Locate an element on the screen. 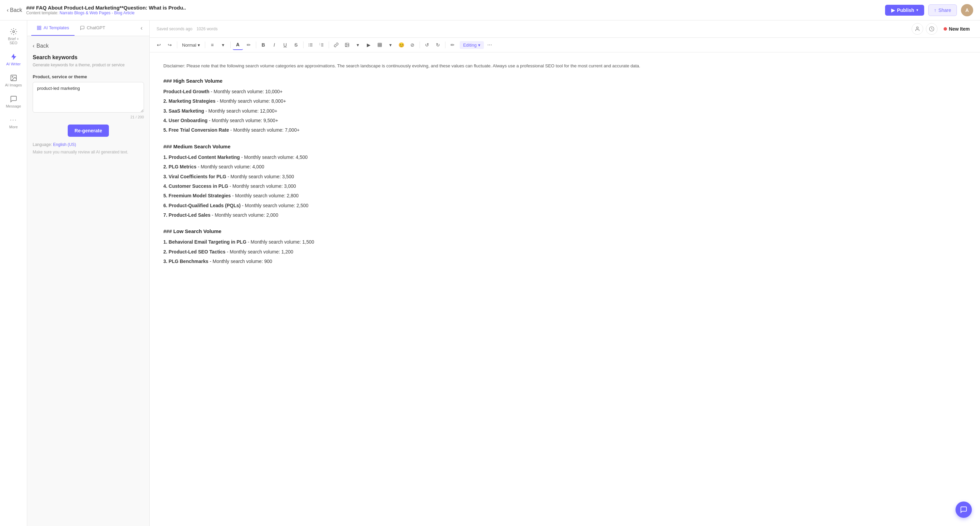  table-button is located at coordinates (380, 45).